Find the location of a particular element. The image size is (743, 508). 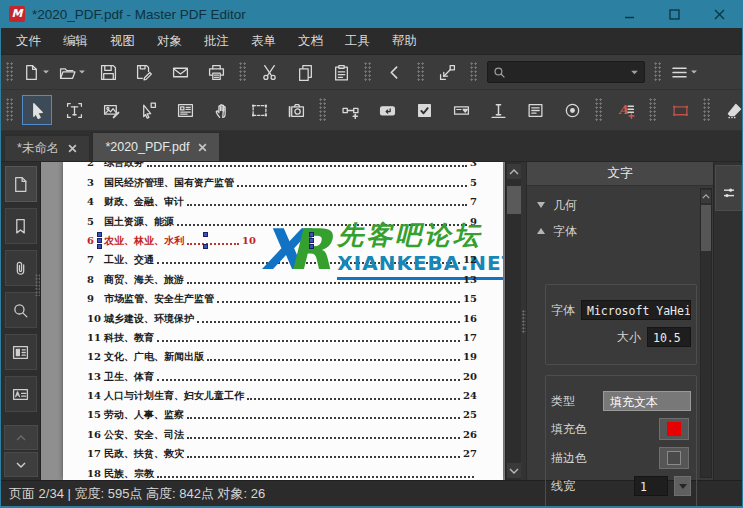

properties-panel-tab is located at coordinates (728, 188).